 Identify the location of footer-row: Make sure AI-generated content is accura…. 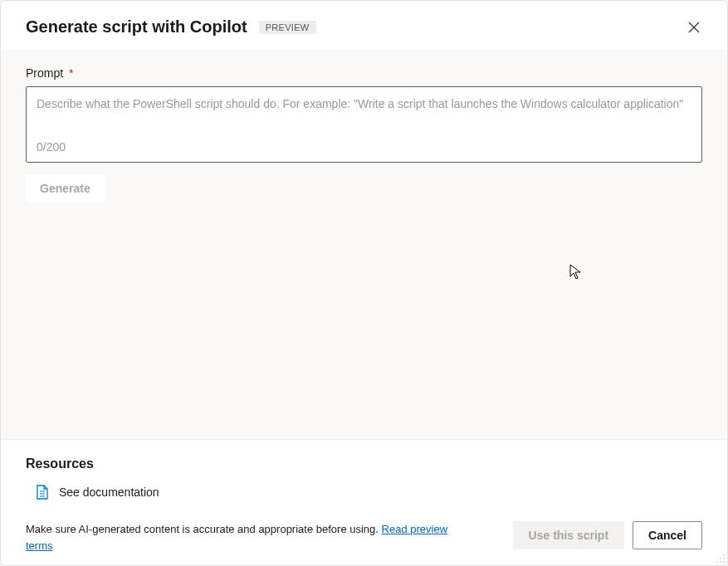
(364, 538).